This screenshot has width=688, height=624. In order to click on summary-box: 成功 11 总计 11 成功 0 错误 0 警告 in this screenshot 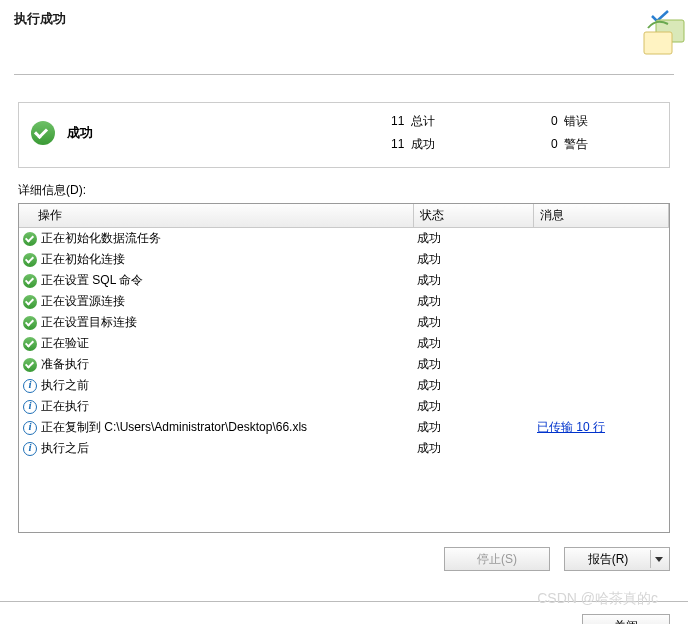, I will do `click(344, 135)`.